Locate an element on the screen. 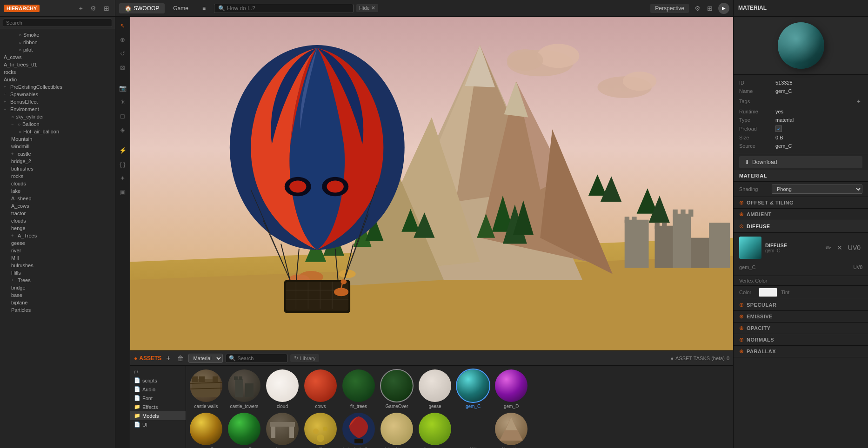  tool-script: { } is located at coordinates (123, 164).